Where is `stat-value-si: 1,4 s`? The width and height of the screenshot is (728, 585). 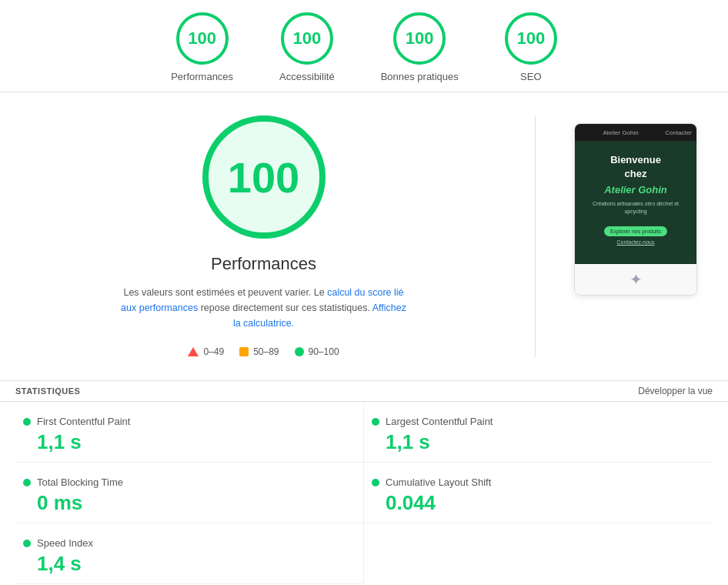 stat-value-si: 1,4 s is located at coordinates (185, 563).